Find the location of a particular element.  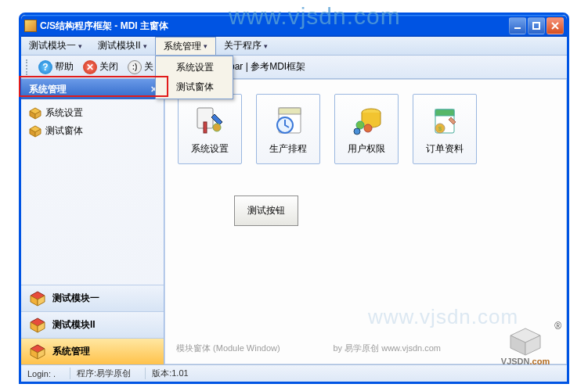

maximize-button is located at coordinates (536, 26).